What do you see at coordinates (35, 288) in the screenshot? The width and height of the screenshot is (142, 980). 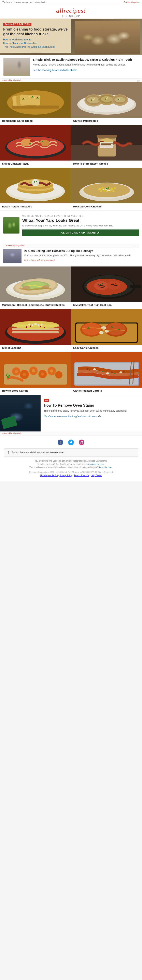 I see `food-item-mushroom-chicken: Mushroom, Broccoli, and Cheese Stuffed C…` at bounding box center [35, 288].